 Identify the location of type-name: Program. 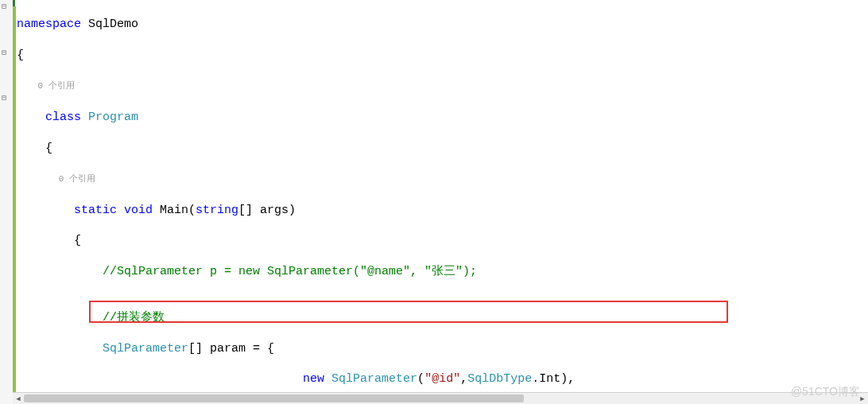
(110, 118).